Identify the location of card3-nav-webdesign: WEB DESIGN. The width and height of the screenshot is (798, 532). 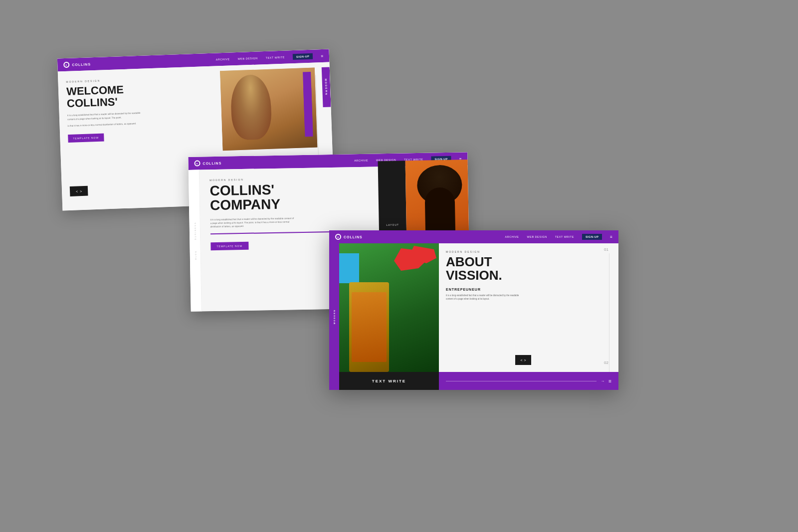
(537, 237).